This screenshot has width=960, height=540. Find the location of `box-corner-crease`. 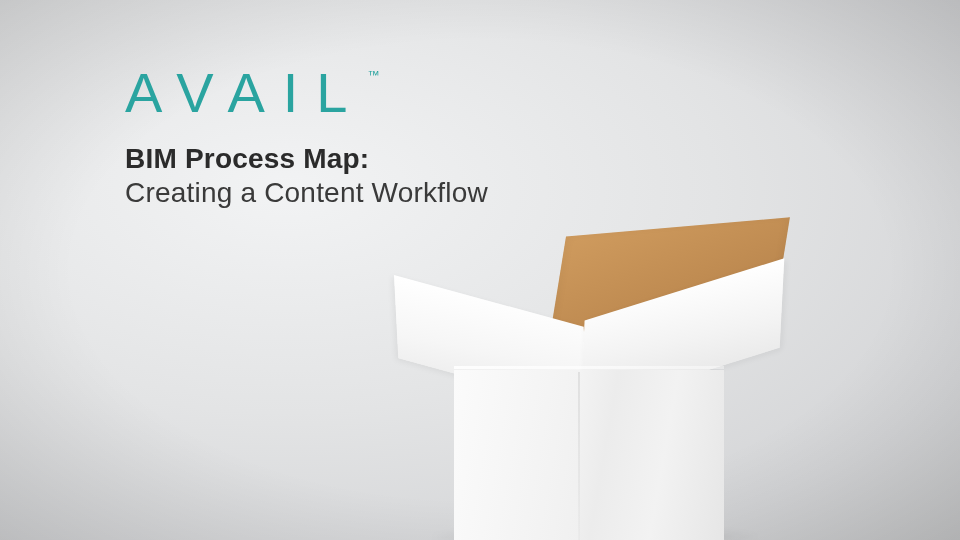

box-corner-crease is located at coordinates (579, 456).